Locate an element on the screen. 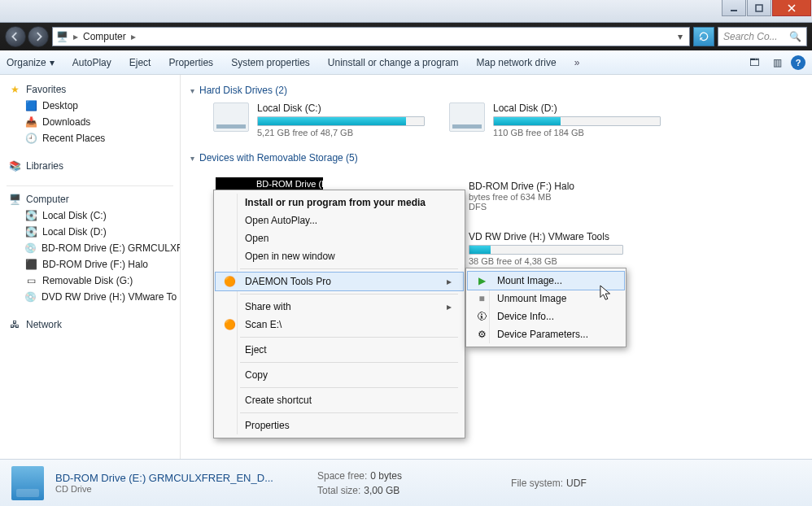 Image resolution: width=812 pixels, height=506 pixels. libraries-group: 📚Libraries is located at coordinates (89, 166).